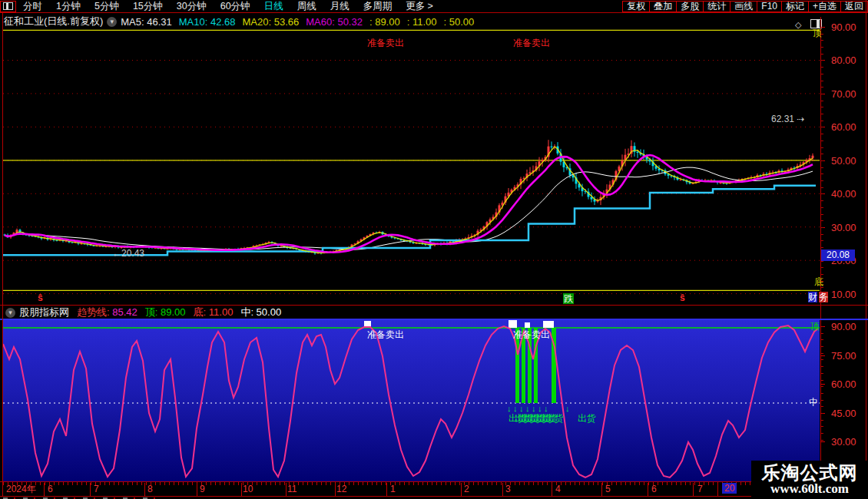  What do you see at coordinates (32, 6) in the screenshot?
I see `period-tab-分时: 分时` at bounding box center [32, 6].